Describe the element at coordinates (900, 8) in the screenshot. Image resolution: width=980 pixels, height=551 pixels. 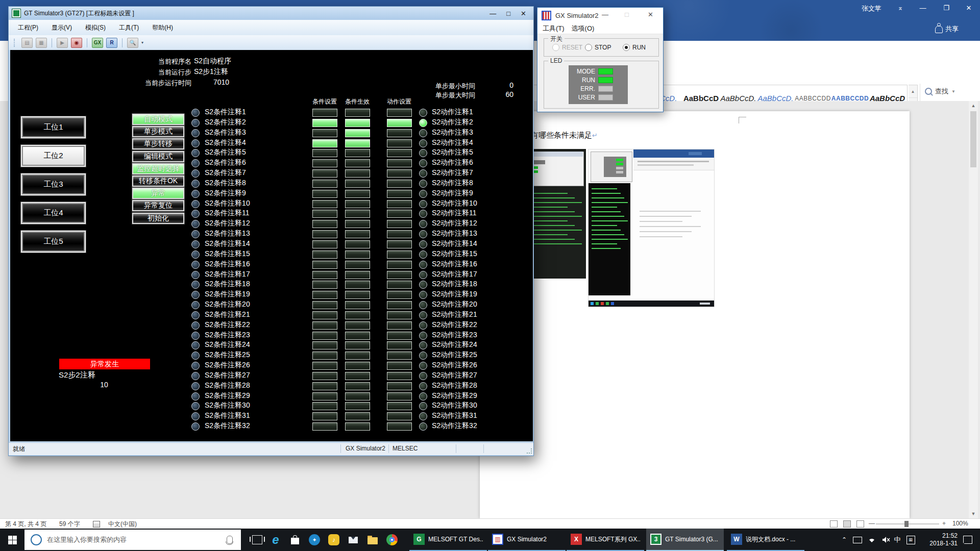
I see `ribbon-display-options-button: ⌅` at that location.